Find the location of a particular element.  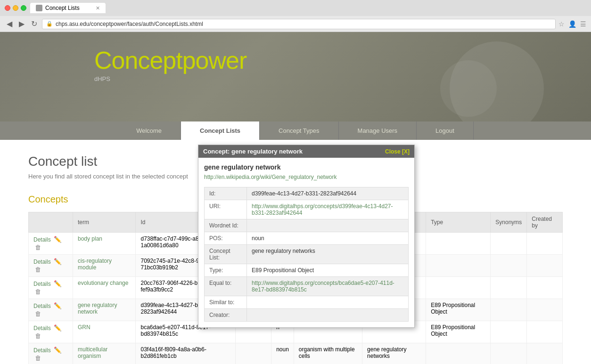

modal-field-row: Type: E89 Propositional Object is located at coordinates (306, 270).